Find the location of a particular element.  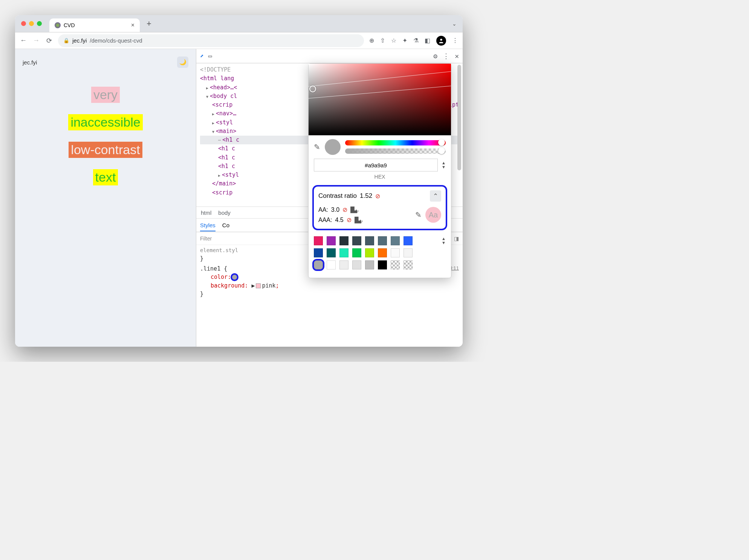

format-switch-icon: ▲▼ is located at coordinates (444, 165).